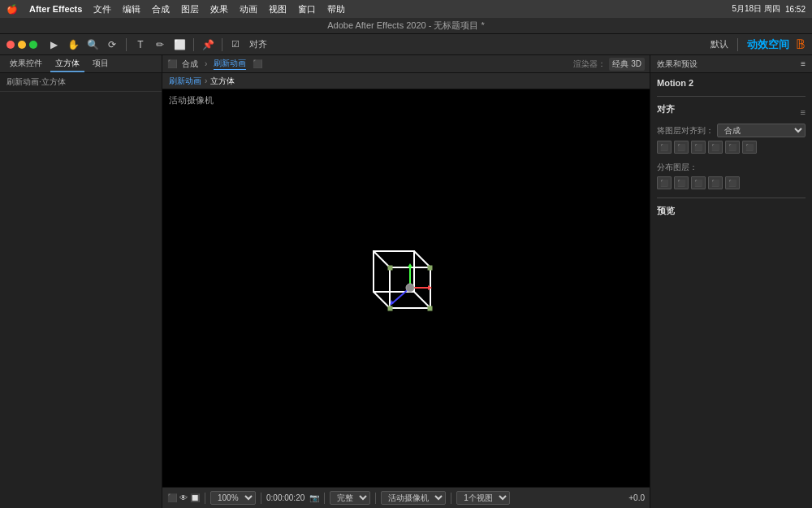 The image size is (812, 508). What do you see at coordinates (715, 183) in the screenshot?
I see `dist-top: ⬛` at bounding box center [715, 183].